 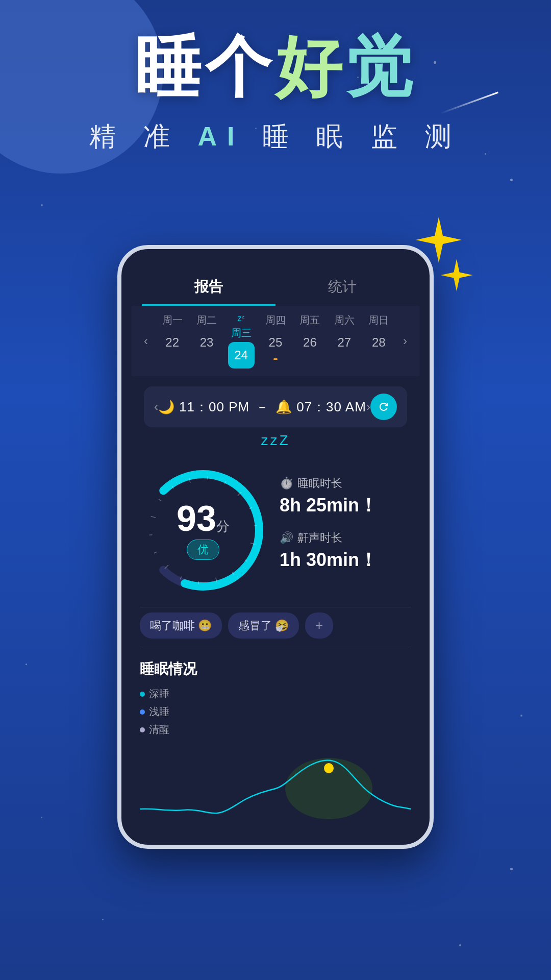 What do you see at coordinates (332, 407) in the screenshot?
I see `end-time: 07：30 AM` at bounding box center [332, 407].